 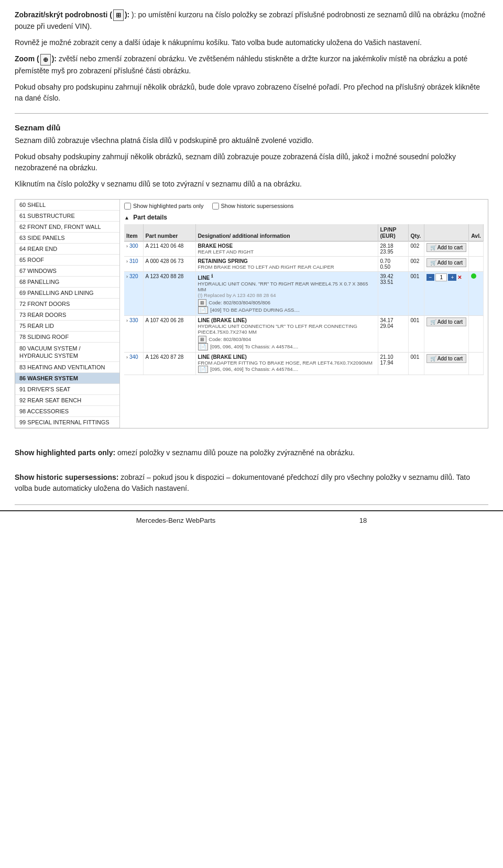 I want to click on filter-historic: Show historic supersessions, so click(x=253, y=206).